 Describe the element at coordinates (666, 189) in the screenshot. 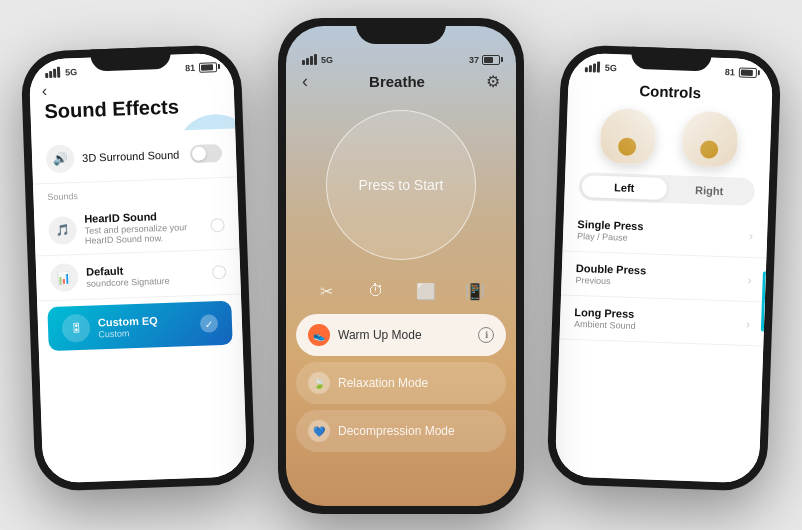

I see `lr-toggle: Left Right` at that location.